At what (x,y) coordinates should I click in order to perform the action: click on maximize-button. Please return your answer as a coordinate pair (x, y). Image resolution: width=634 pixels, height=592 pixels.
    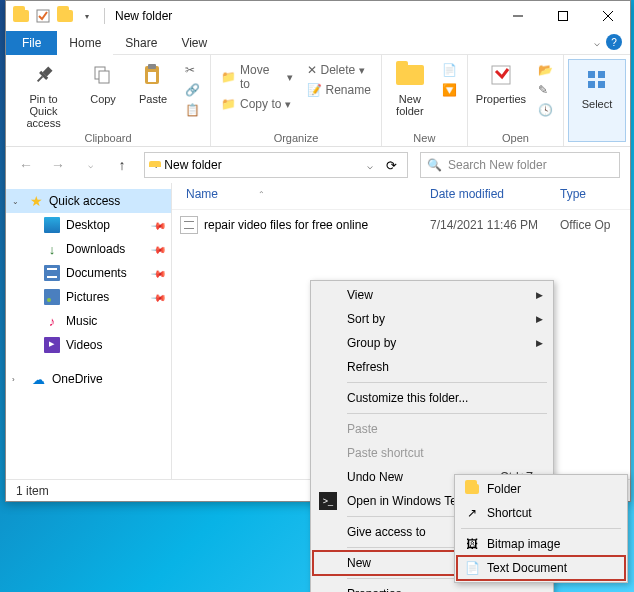
    Looking at the image, I should click on (562, 16).